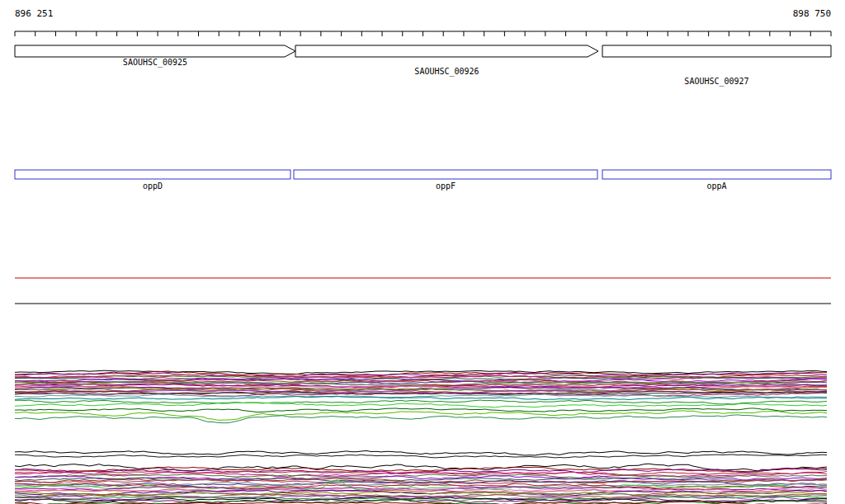 The width and height of the screenshot is (845, 504). Describe the element at coordinates (716, 186) in the screenshot. I see `annotation-label: oppA` at that location.